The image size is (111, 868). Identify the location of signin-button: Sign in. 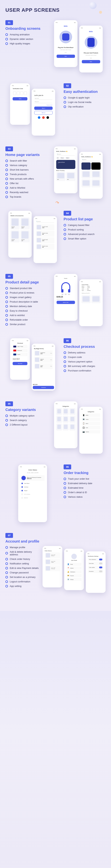
(43, 108).